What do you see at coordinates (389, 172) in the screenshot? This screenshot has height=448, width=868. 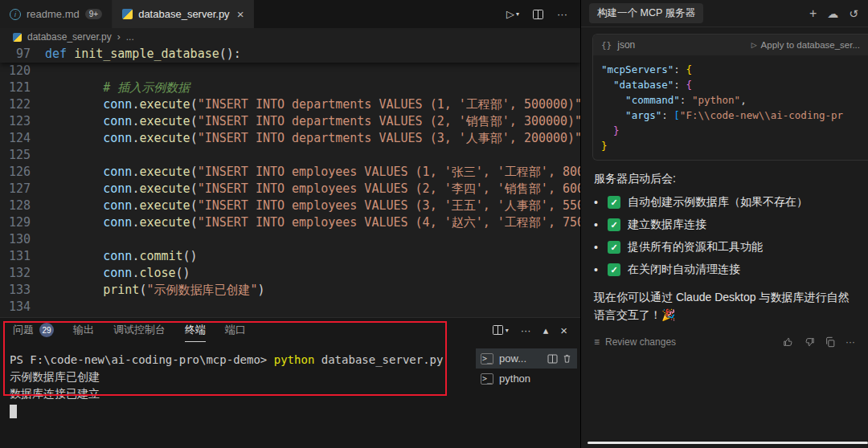 I see `token: "INSERT INTO employees VALUES (1, '张三', …` at bounding box center [389, 172].